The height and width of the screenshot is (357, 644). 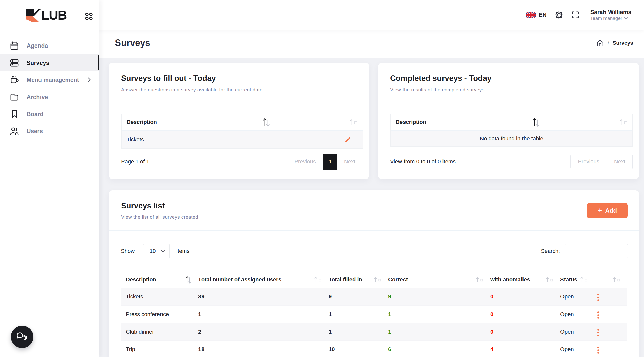 I want to click on card-title: Surveys to fill out - Today, so click(x=239, y=78).